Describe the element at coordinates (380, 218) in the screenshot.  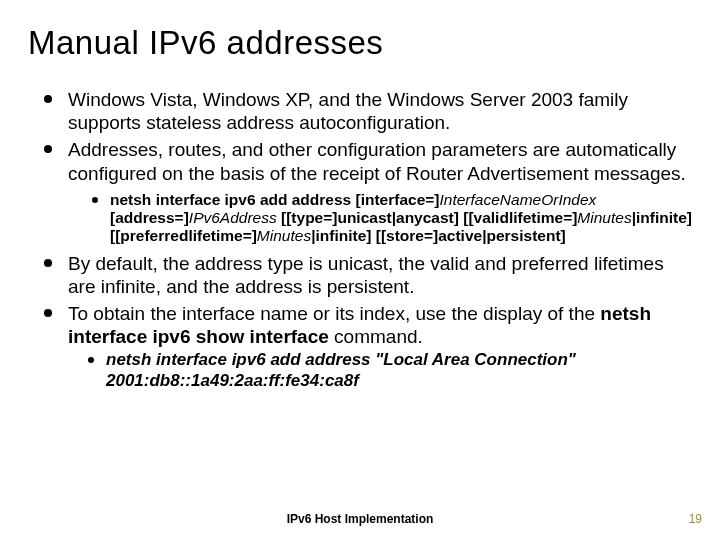
I see `sub-bullet-list: netsh interface ipv6 add address [interf…` at that location.